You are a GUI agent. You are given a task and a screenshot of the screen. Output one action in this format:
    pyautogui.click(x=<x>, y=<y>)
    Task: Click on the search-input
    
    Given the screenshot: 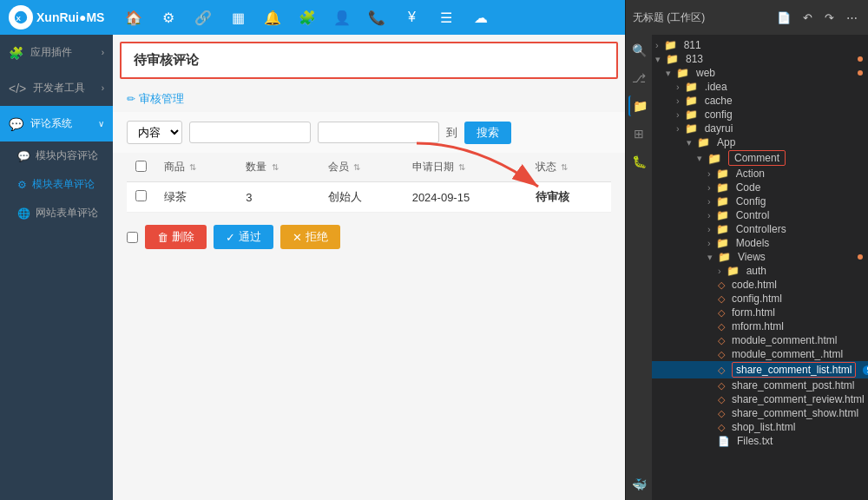 What is the action you would take?
    pyautogui.click(x=250, y=132)
    